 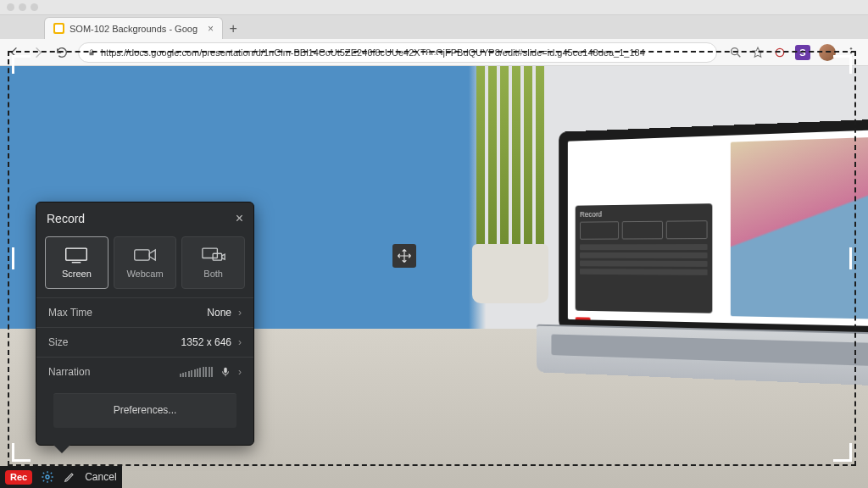 I want to click on rec-button: Rec, so click(x=19, y=478).